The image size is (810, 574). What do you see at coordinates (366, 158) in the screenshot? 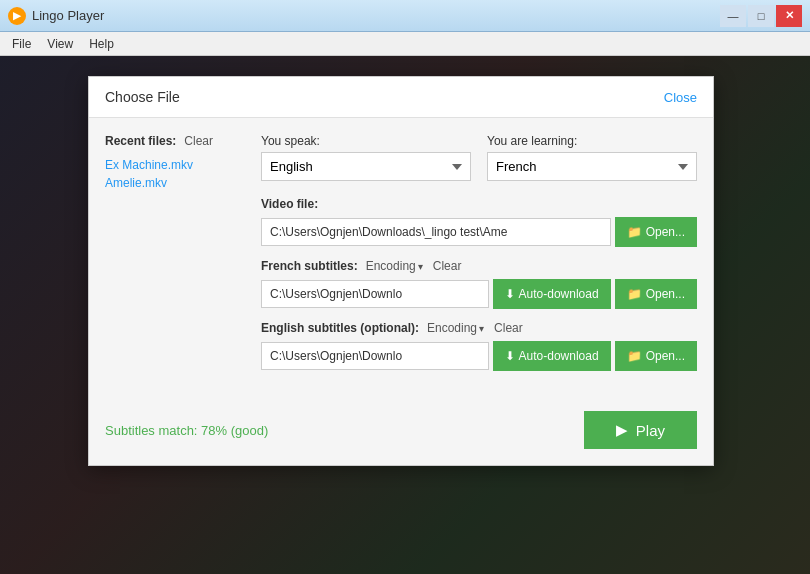
I see `you-speak-group: You speak: English` at bounding box center [366, 158].